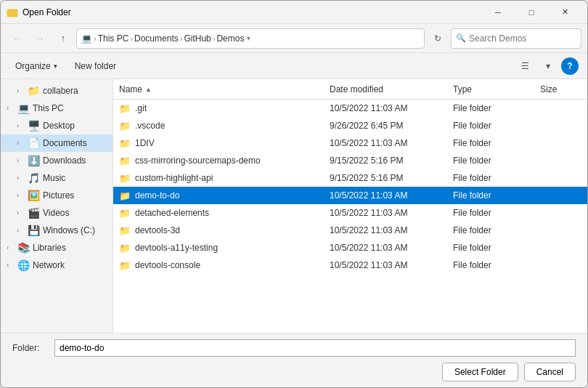 Image resolution: width=588 pixels, height=388 pixels. What do you see at coordinates (350, 248) in the screenshot?
I see `table-row: 📁 devtools-a11y-testing 10/5/2022 11:03 …` at bounding box center [350, 248].